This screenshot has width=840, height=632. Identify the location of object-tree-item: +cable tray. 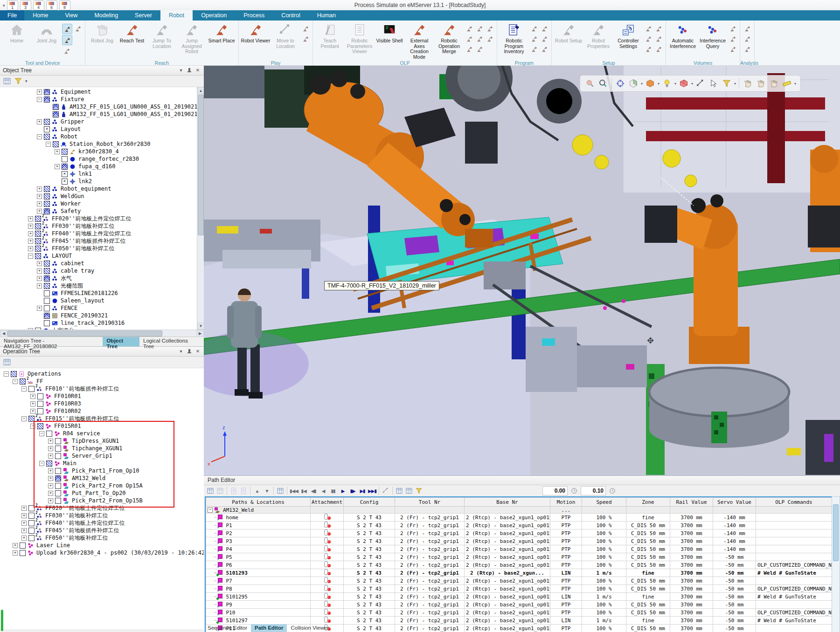
(107, 271).